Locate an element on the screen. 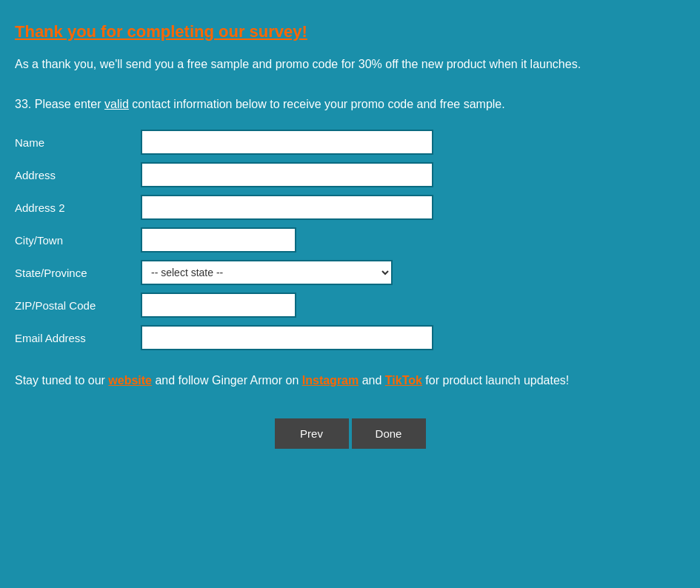 The width and height of the screenshot is (700, 588). input-address2 is located at coordinates (287, 207).